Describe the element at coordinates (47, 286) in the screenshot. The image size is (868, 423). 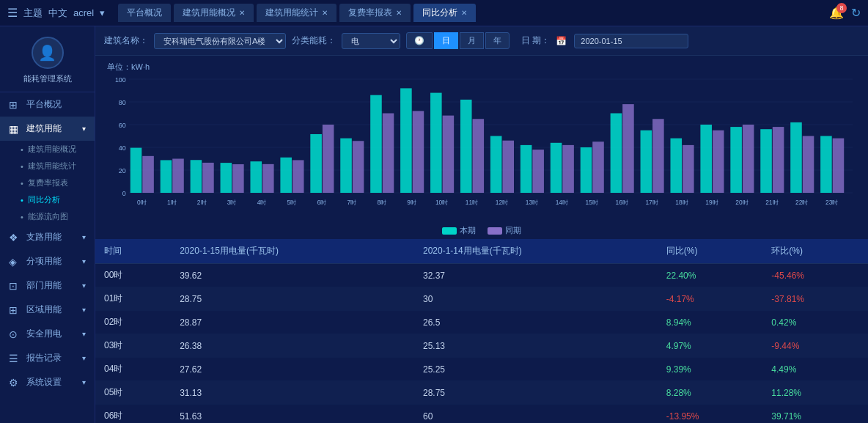
I see `sidebar-item-dept-energy: ⊡ 部门用能 ▾` at that location.